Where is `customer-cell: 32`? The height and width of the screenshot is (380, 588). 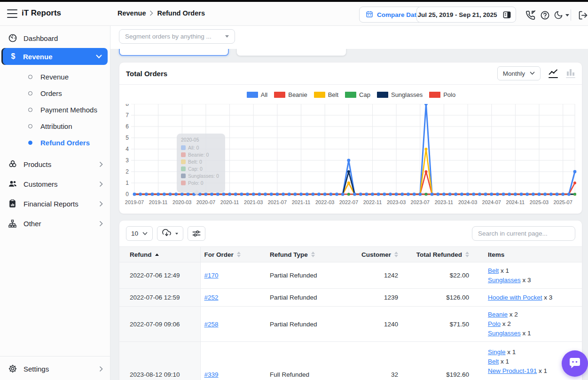
customer-cell: 32 is located at coordinates (370, 361).